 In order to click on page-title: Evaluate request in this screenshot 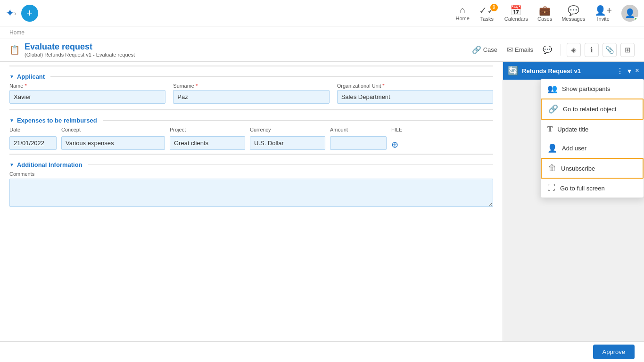, I will do `click(80, 47)`.